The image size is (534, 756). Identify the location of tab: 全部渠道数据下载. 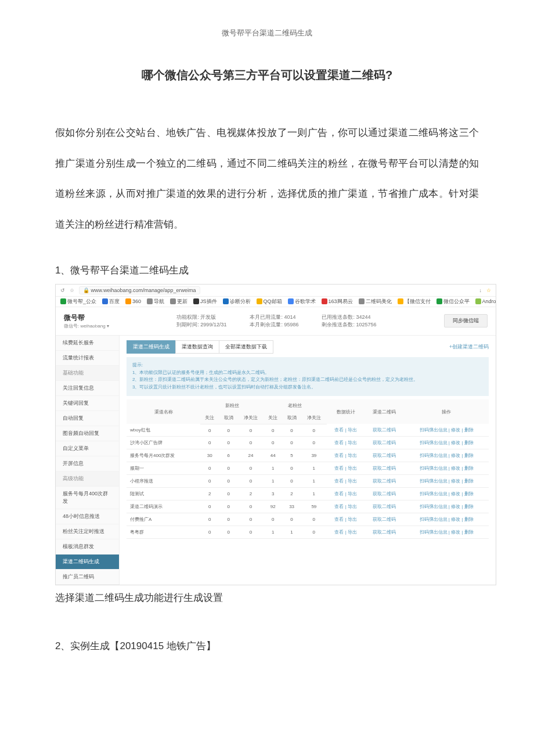
(246, 347).